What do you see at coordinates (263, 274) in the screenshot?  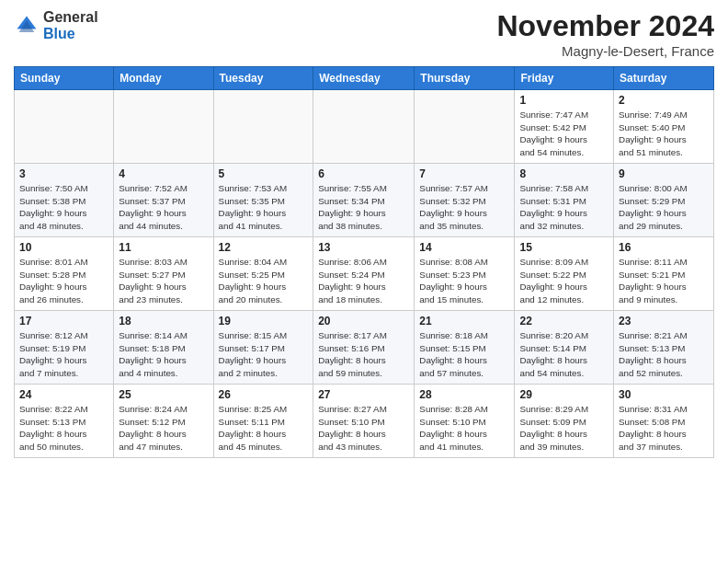 I see `calendar-cell: 12Sunrise: 8:04 AM Sunset: 5:25 PM Dayli…` at bounding box center [263, 274].